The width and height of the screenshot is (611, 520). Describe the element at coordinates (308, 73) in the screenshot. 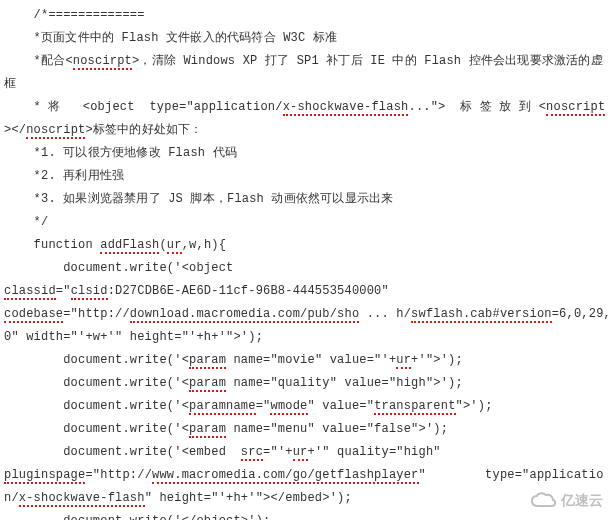

I see `code-line: *配合<noscirpt>，清除 Windows XP 打了 SP1 补丁后 I…` at that location.